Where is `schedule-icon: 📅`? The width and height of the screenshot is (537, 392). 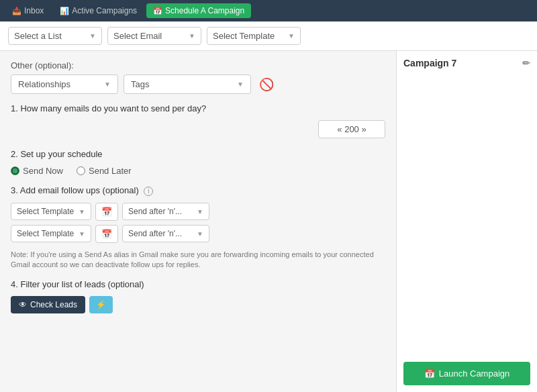
schedule-icon: 📅 is located at coordinates (158, 11).